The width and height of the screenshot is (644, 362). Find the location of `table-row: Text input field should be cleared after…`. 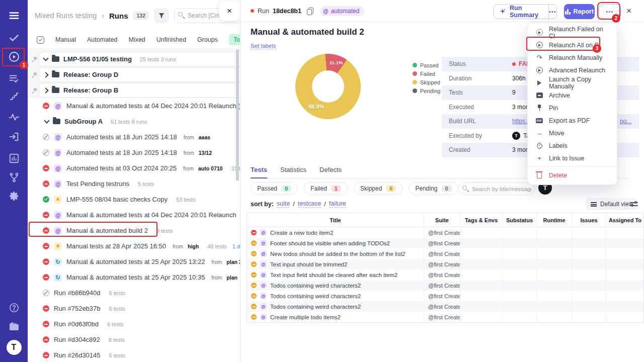

table-row: Text input field should be cleared after… is located at coordinates (445, 275).